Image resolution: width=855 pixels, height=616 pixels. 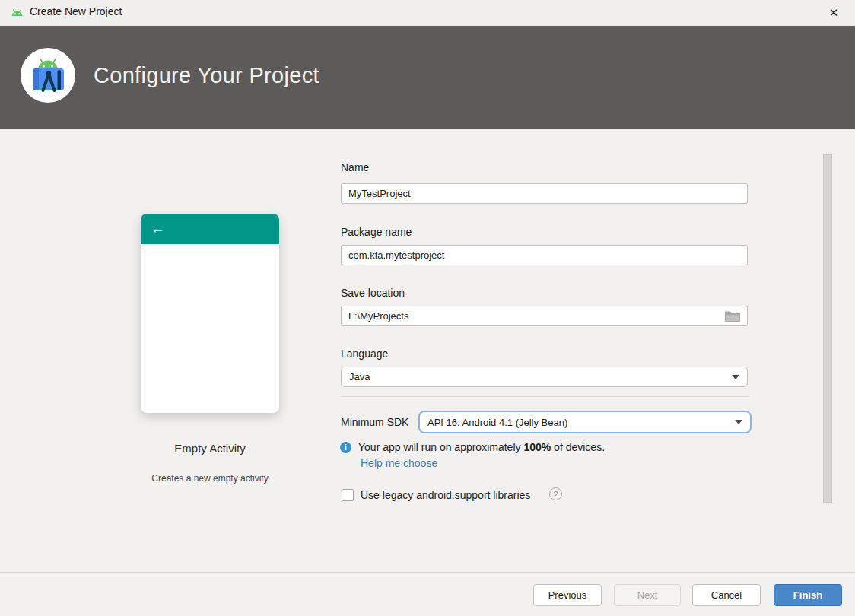 I want to click on window-title: Create New Project, so click(x=76, y=11).